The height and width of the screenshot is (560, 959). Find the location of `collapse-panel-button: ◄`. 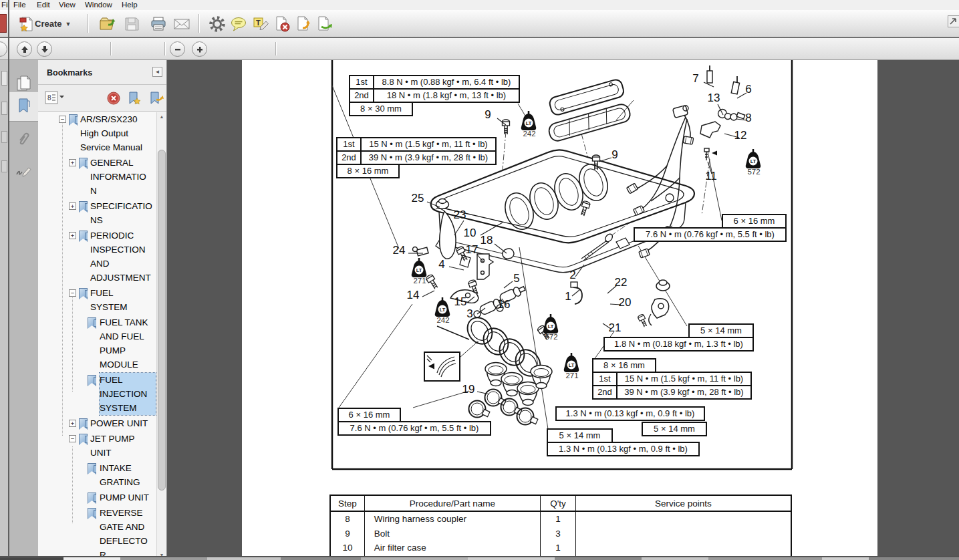

collapse-panel-button: ◄ is located at coordinates (158, 72).